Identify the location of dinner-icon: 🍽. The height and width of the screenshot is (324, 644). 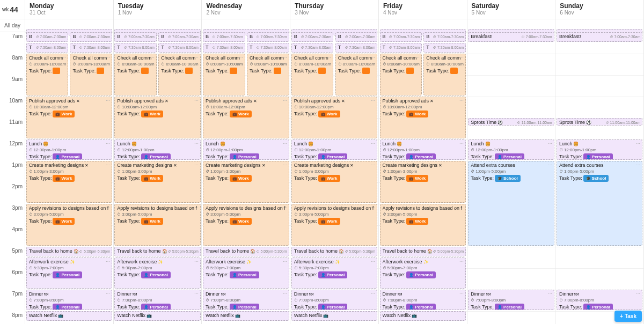
(488, 294).